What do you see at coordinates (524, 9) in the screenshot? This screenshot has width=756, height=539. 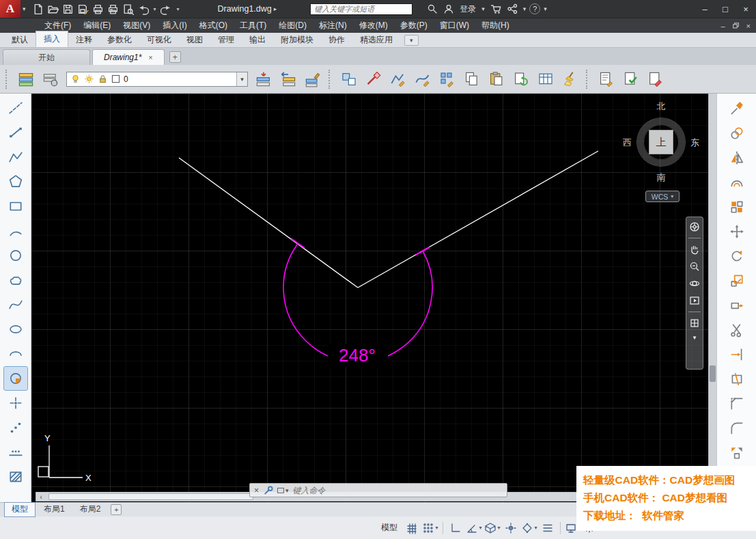 I see `share-caret-icon: ▾` at bounding box center [524, 9].